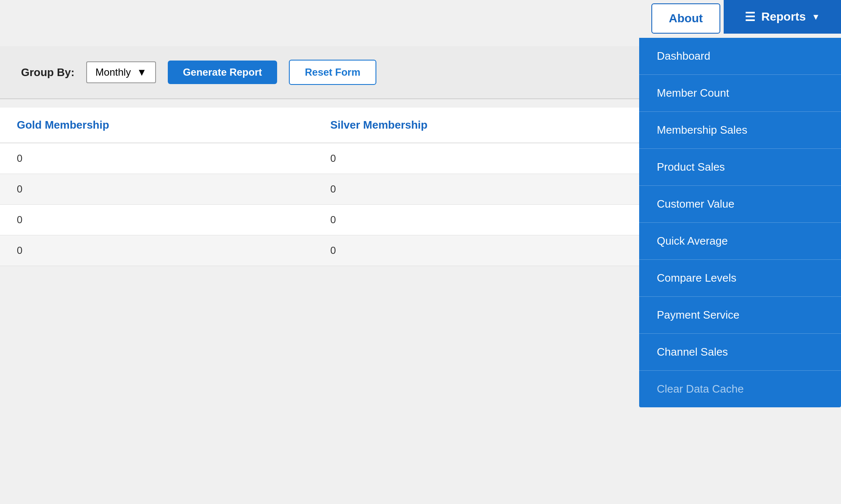 The width and height of the screenshot is (841, 504). Describe the element at coordinates (142, 72) in the screenshot. I see `dropdown-chevron-icon: ▼` at that location.